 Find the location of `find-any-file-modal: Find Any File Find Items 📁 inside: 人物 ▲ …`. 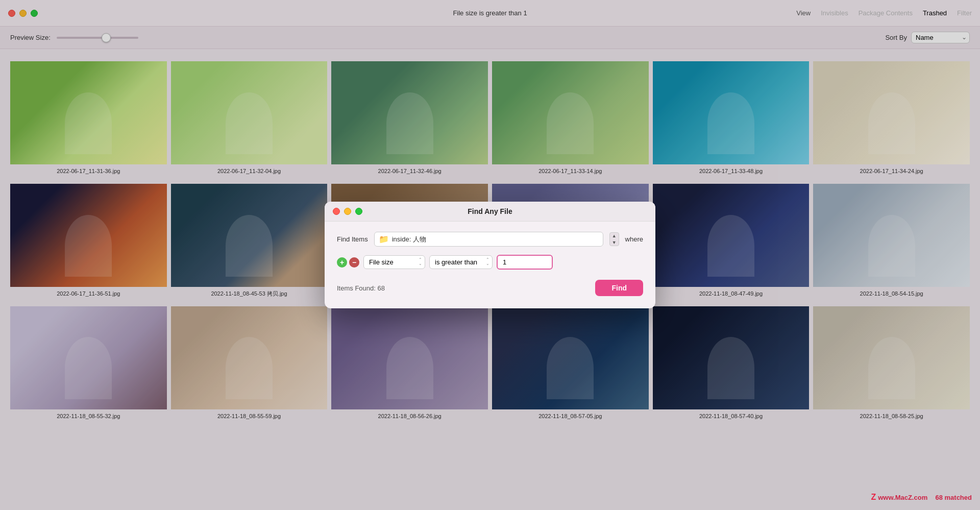

find-any-file-modal: Find Any File Find Items 📁 inside: 人物 ▲ … is located at coordinates (490, 255).